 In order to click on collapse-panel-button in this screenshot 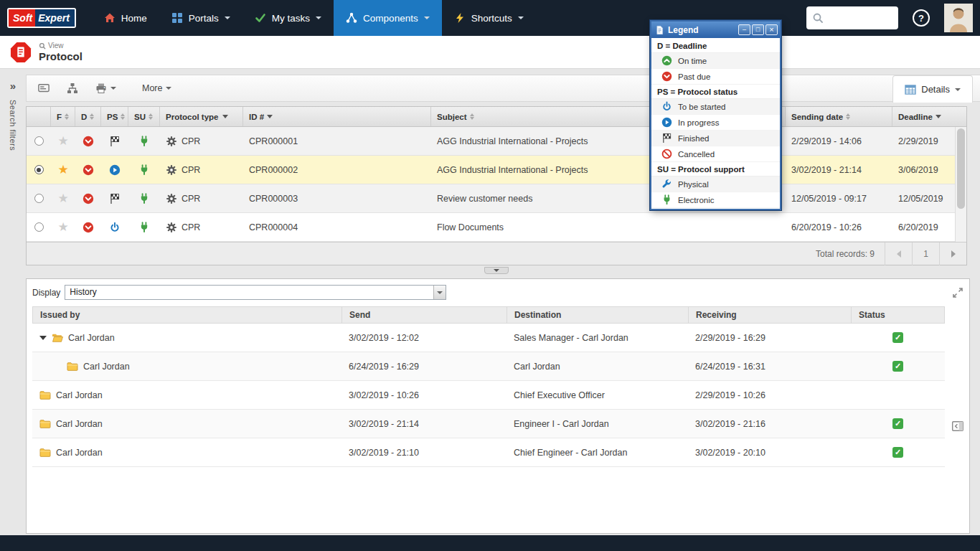, I will do `click(496, 270)`.